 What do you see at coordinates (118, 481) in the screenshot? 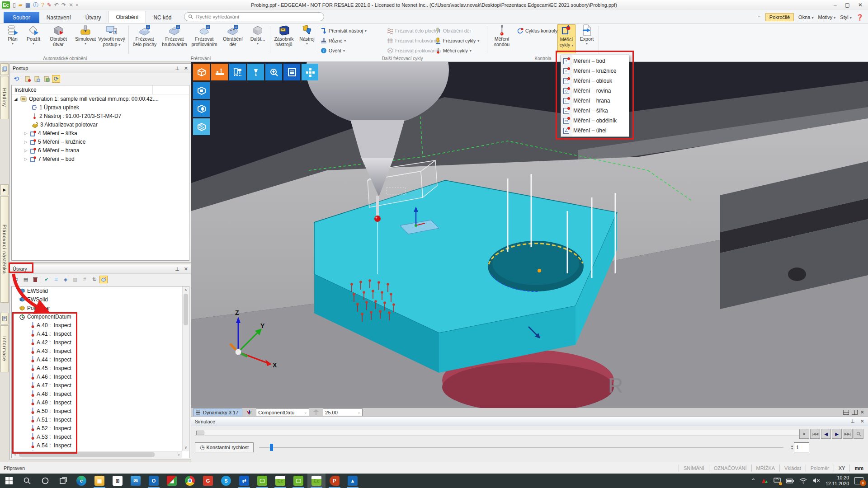
I see `store-icon: ⊞` at bounding box center [118, 481].